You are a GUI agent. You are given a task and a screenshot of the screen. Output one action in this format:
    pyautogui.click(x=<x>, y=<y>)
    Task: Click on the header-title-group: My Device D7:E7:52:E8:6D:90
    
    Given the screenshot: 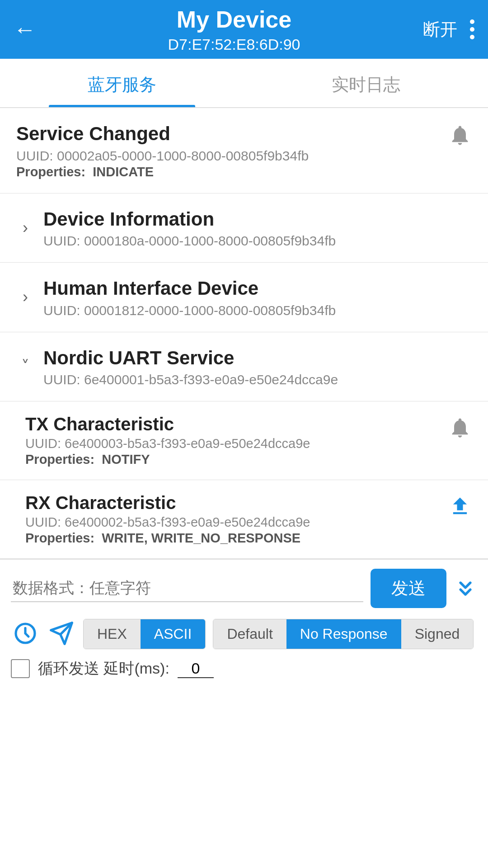 What is the action you would take?
    pyautogui.click(x=234, y=29)
    